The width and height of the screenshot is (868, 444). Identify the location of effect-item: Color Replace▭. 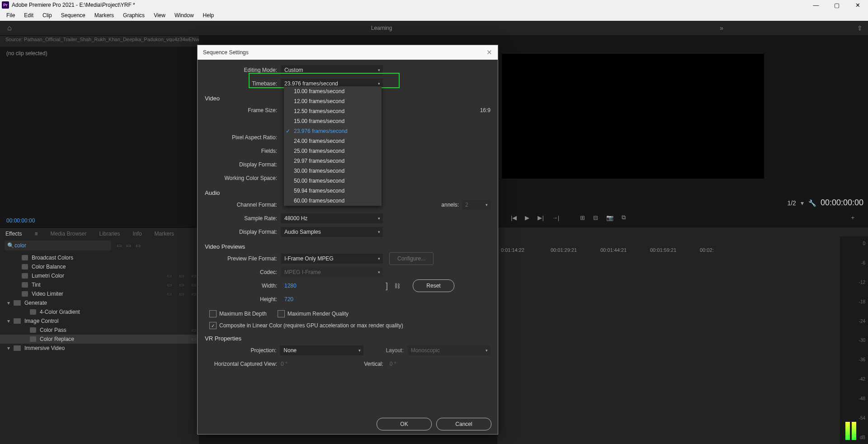
(99, 339).